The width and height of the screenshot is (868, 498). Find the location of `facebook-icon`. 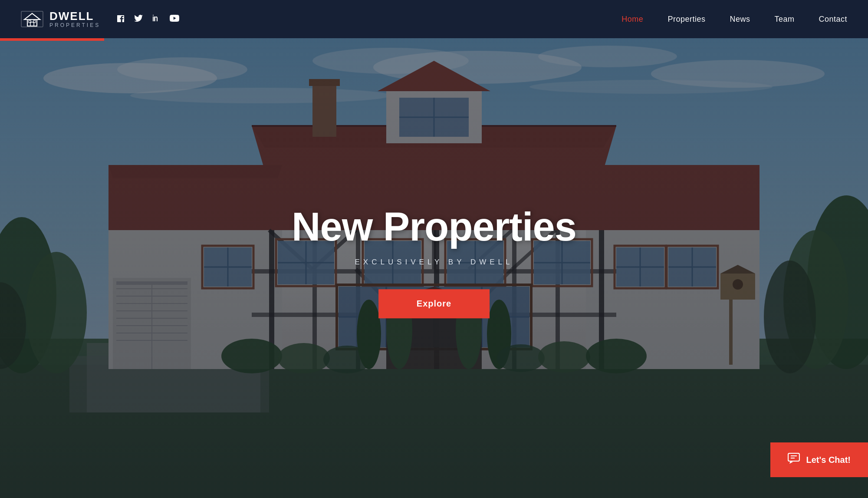

facebook-icon is located at coordinates (121, 19).